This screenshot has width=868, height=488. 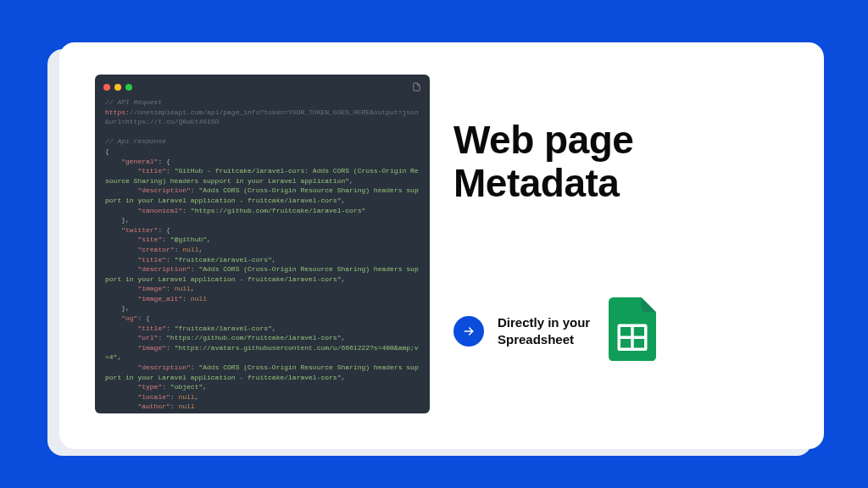 I want to click on code-comment: // Api response, so click(x=136, y=141).